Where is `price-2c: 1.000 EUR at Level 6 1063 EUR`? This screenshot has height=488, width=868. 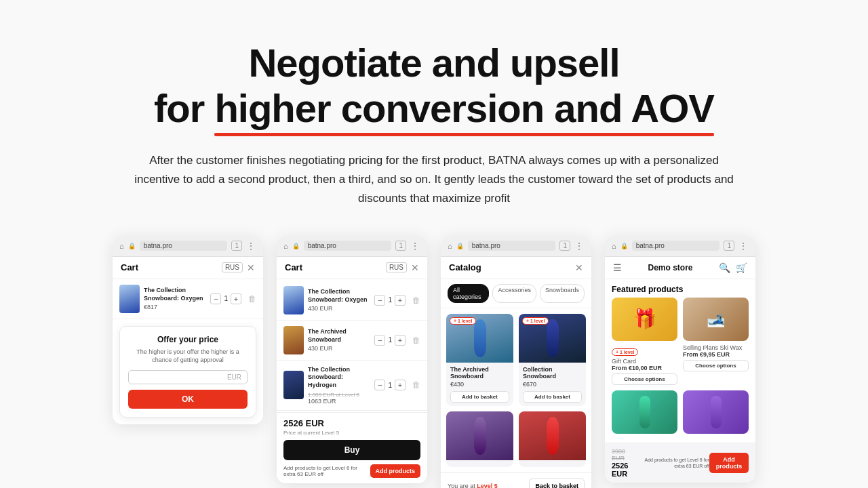
price-2c: 1.000 EUR at Level 6 1063 EUR is located at coordinates (339, 398).